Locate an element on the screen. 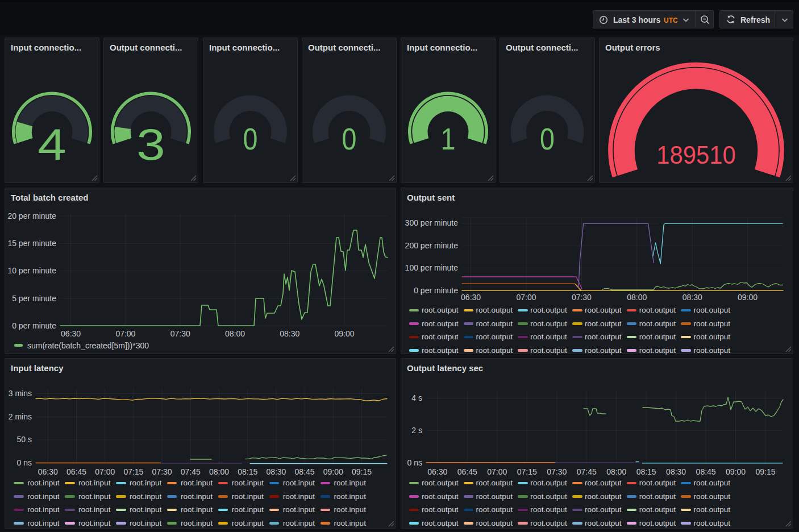 This screenshot has height=532, width=799. svg-text: 300 per minute is located at coordinates (432, 223).